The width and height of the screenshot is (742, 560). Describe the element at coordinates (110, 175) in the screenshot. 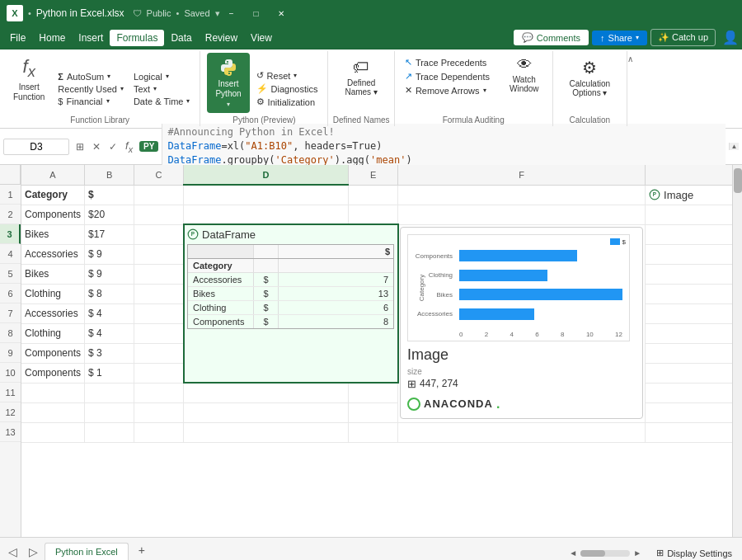

I see `col-header-b: B` at that location.